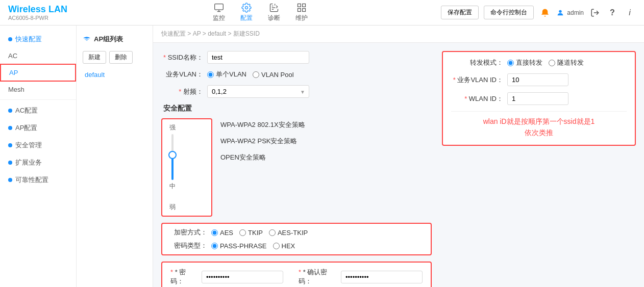 Image resolution: width=644 pixels, height=287 pixels. What do you see at coordinates (273, 232) in the screenshot?
I see `encrypt-aes-tkip-radio` at bounding box center [273, 232].